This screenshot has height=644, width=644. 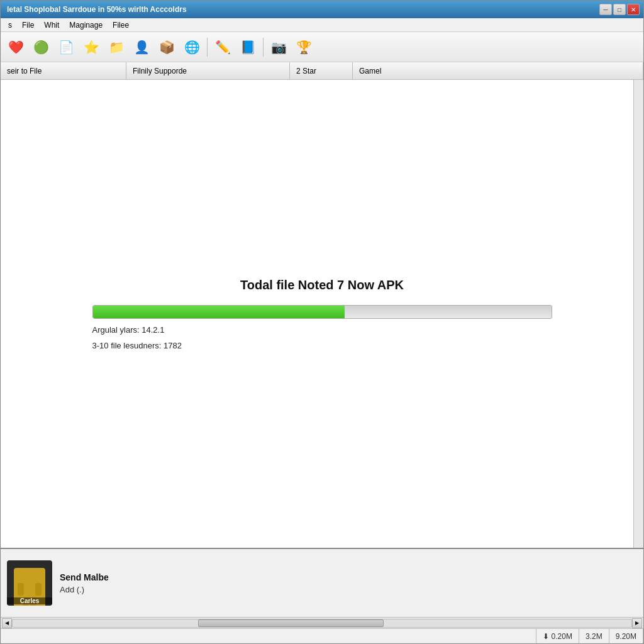 I want to click on status-bar: ⬇ 0.20M 3.2M 9.20M, so click(x=322, y=636).